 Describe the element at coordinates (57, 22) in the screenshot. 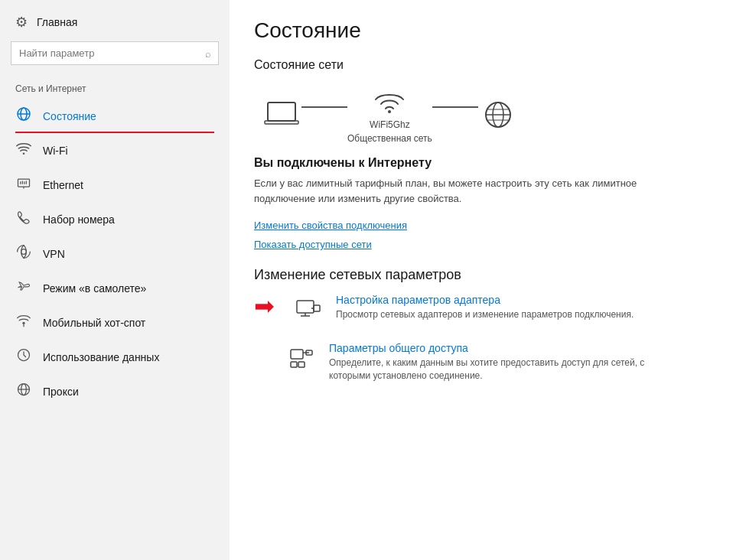

I see `sidebar-home-label: Главная` at that location.